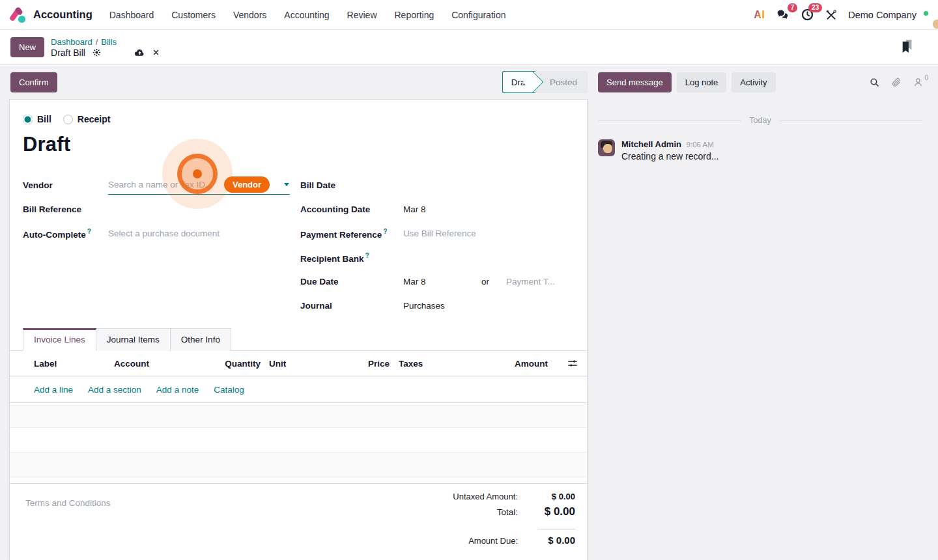  Describe the element at coordinates (139, 52) in the screenshot. I see `save-cloud-icon` at that location.